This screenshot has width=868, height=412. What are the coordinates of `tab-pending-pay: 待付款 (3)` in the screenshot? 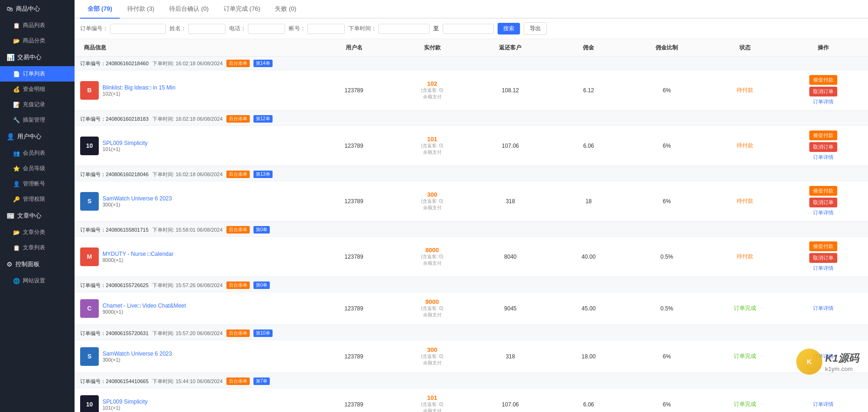 It's located at (141, 9).